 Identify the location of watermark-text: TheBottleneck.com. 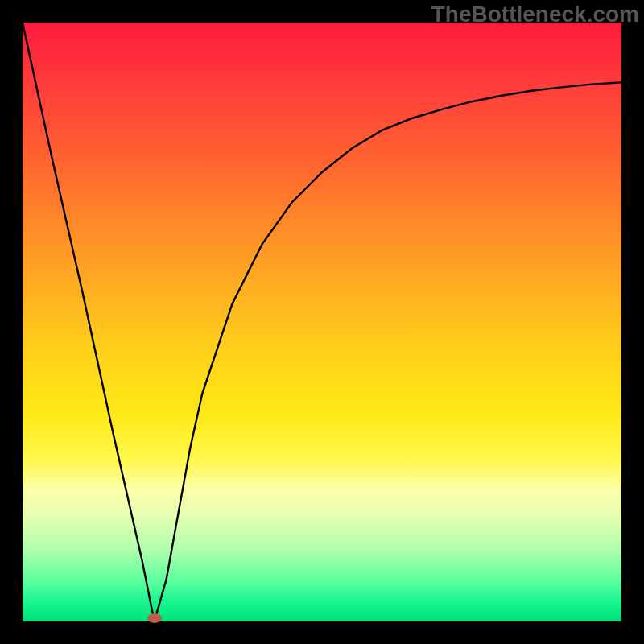
(535, 14).